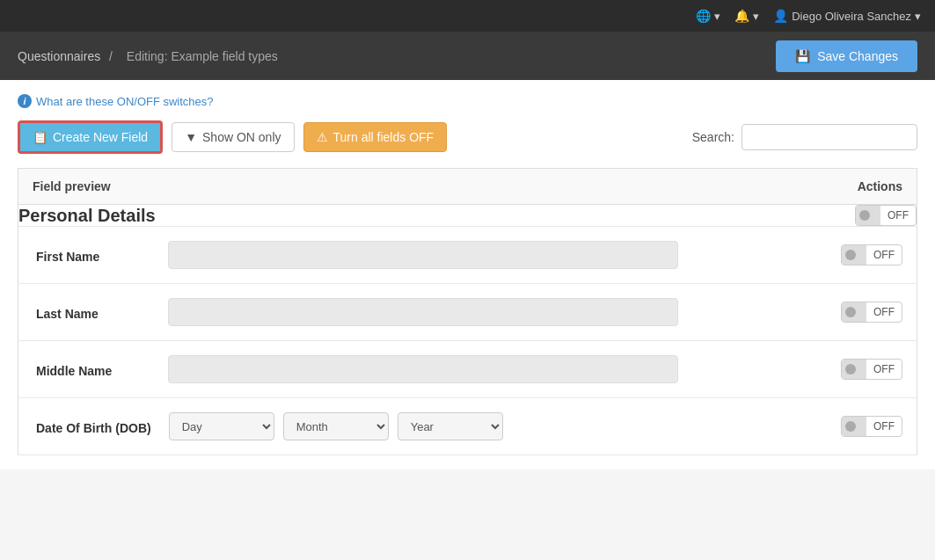  I want to click on field-label: Middle Name, so click(93, 369).